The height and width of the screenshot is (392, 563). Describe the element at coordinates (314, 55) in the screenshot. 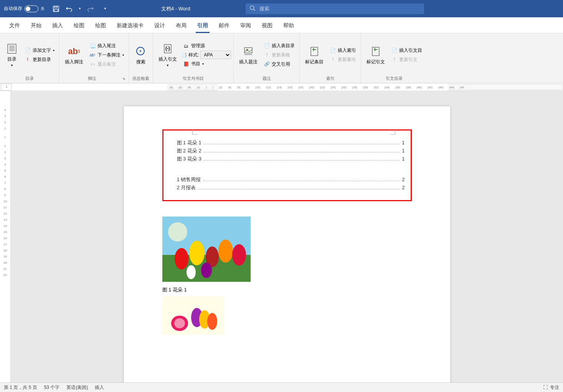

I see `mark-entry-button: 标记条目` at that location.